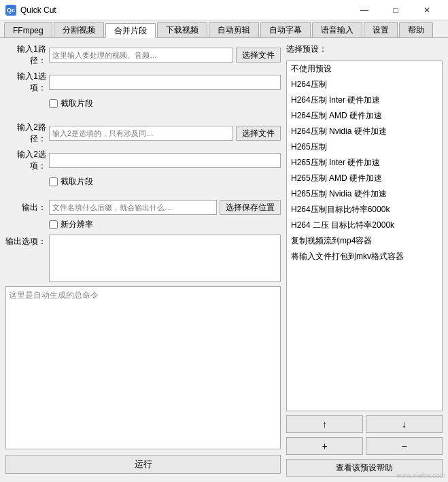 The height and width of the screenshot is (482, 448). What do you see at coordinates (396, 10) in the screenshot?
I see `title-controls: — □ ✕` at bounding box center [396, 10].